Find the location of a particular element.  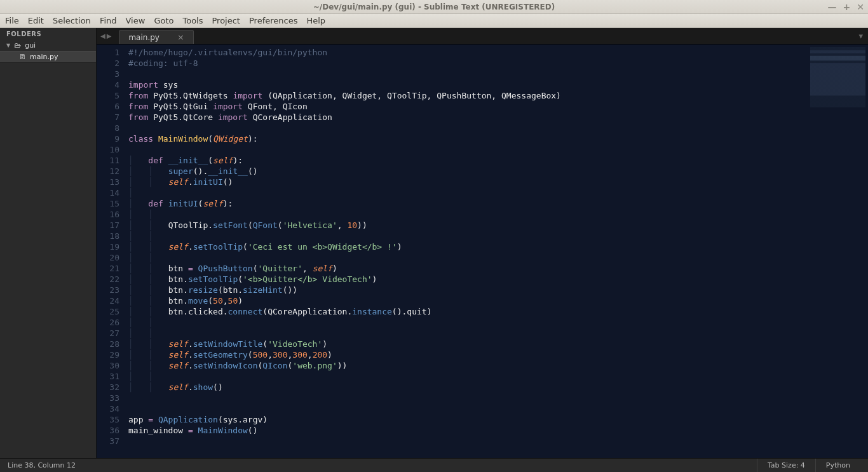

minimize-icon: — is located at coordinates (832, 7).